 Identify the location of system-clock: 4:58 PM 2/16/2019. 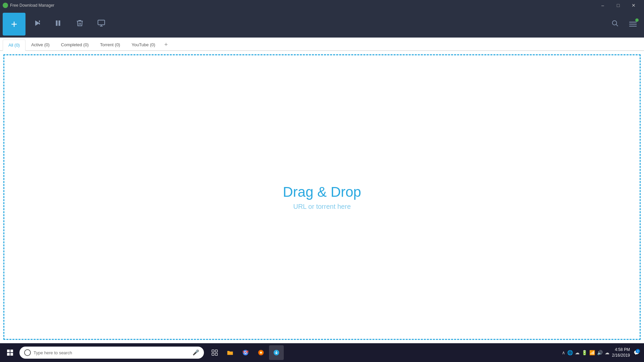
(621, 353).